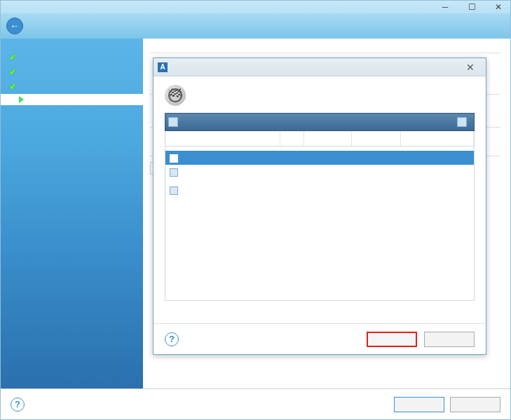 This screenshot has height=420, width=511. What do you see at coordinates (470, 67) in the screenshot?
I see `dialog-close-icon: ✕` at bounding box center [470, 67].